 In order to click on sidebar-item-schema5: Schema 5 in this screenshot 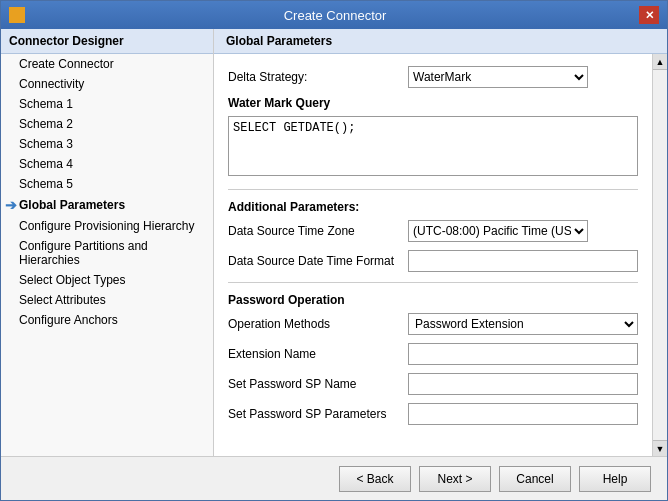, I will do `click(107, 184)`.